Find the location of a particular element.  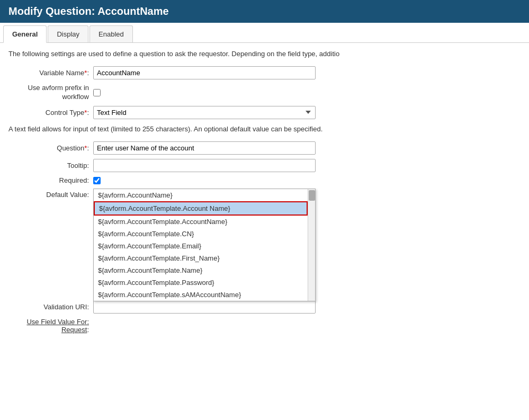

tooltip-label: Tooltip: is located at coordinates (51, 165).